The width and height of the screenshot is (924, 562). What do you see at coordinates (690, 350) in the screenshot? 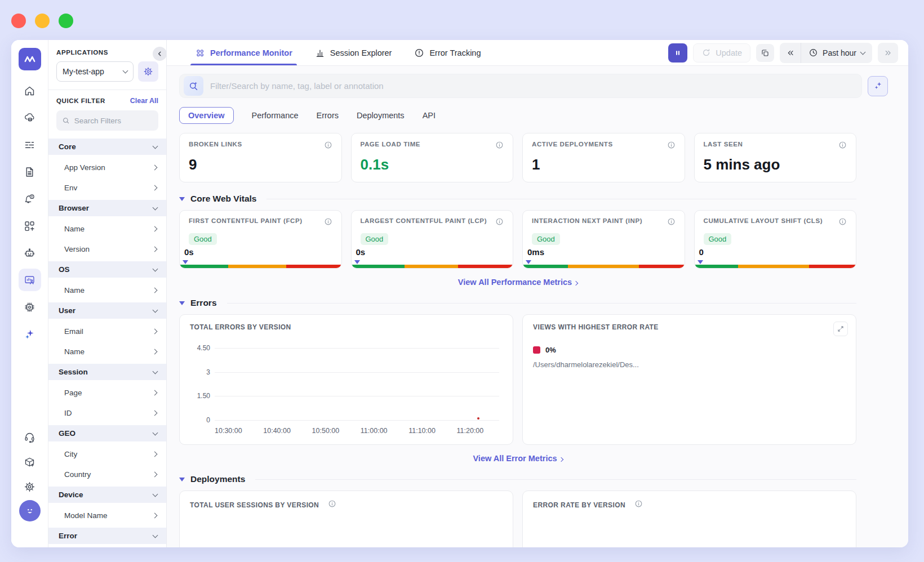
I see `error-rate-legend: 0%` at bounding box center [690, 350].